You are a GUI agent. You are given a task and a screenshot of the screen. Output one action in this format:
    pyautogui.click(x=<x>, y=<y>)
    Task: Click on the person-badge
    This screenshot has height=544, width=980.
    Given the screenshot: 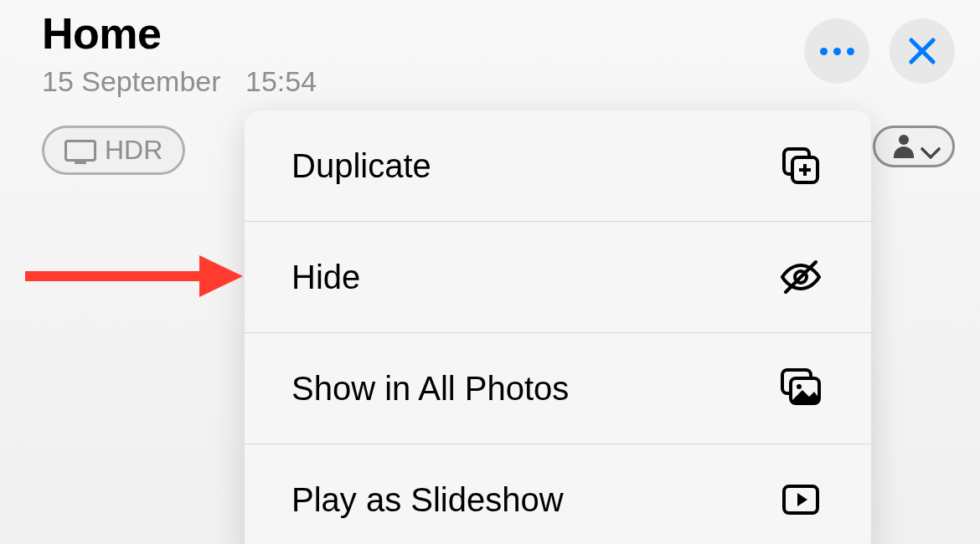 What is the action you would take?
    pyautogui.click(x=914, y=146)
    